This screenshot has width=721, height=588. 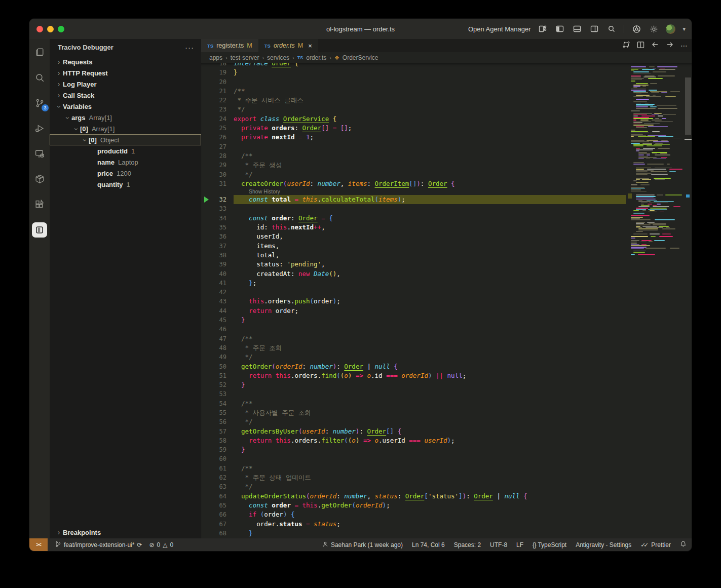 I want to click on agent-layout-icon, so click(x=543, y=29).